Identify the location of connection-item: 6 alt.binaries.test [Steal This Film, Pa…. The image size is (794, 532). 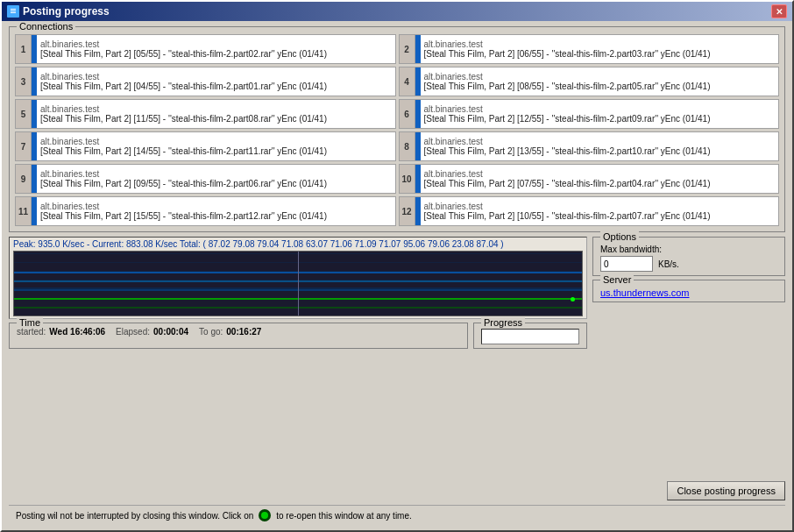
(589, 114).